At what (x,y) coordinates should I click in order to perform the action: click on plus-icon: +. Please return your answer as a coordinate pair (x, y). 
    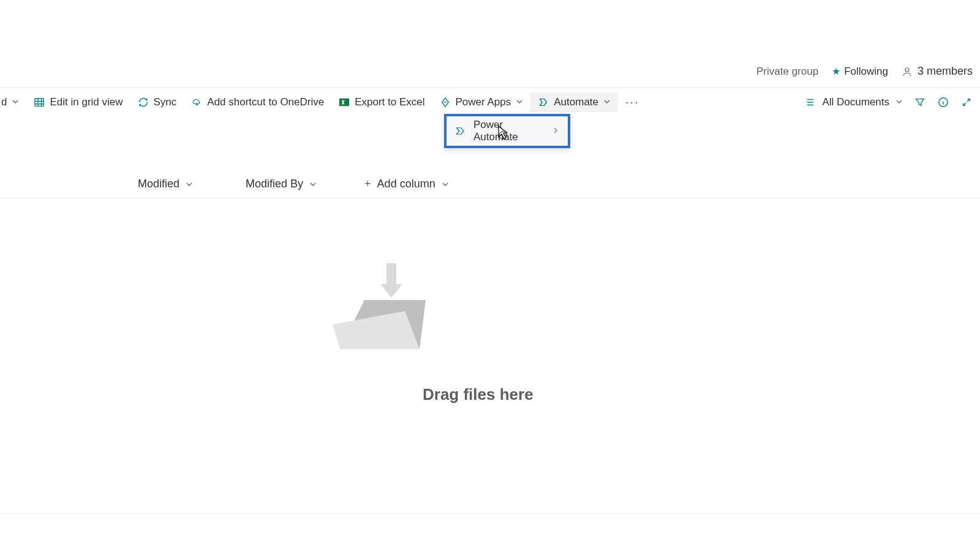
    Looking at the image, I should click on (368, 184).